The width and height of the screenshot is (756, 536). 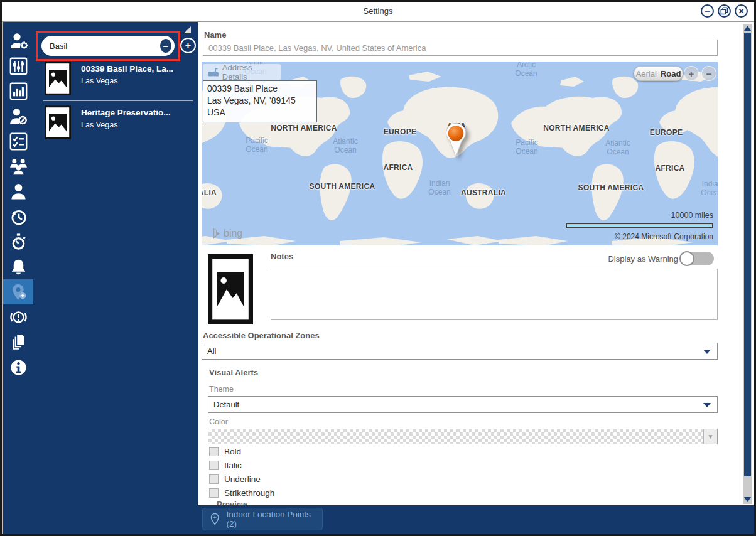 I want to click on stopwatch-icon, so click(x=19, y=242).